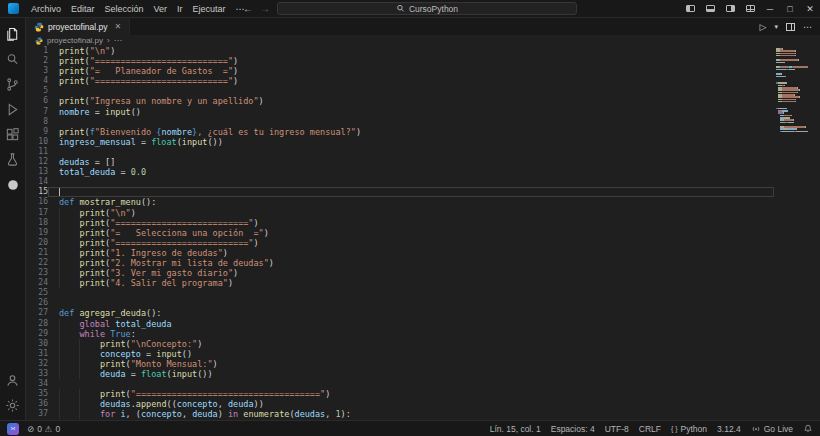 This screenshot has width=820, height=436. Describe the element at coordinates (37, 213) in the screenshot. I see `line-number: 17` at that location.